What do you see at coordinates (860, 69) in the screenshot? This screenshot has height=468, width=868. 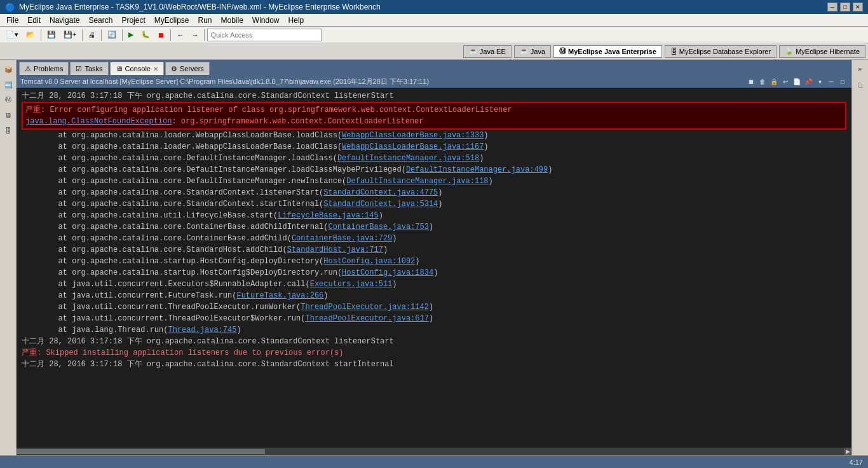 I see `right-sidebar-btn1: ≡` at bounding box center [860, 69].